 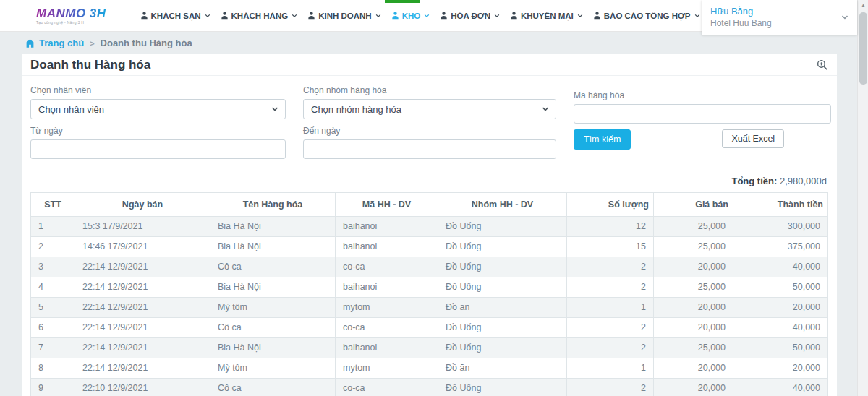 What do you see at coordinates (430, 247) in the screenshot?
I see `table-row: 2 14:46 17/9/2021 Bia Hà Nội baihanoi Đồ…` at bounding box center [430, 247].